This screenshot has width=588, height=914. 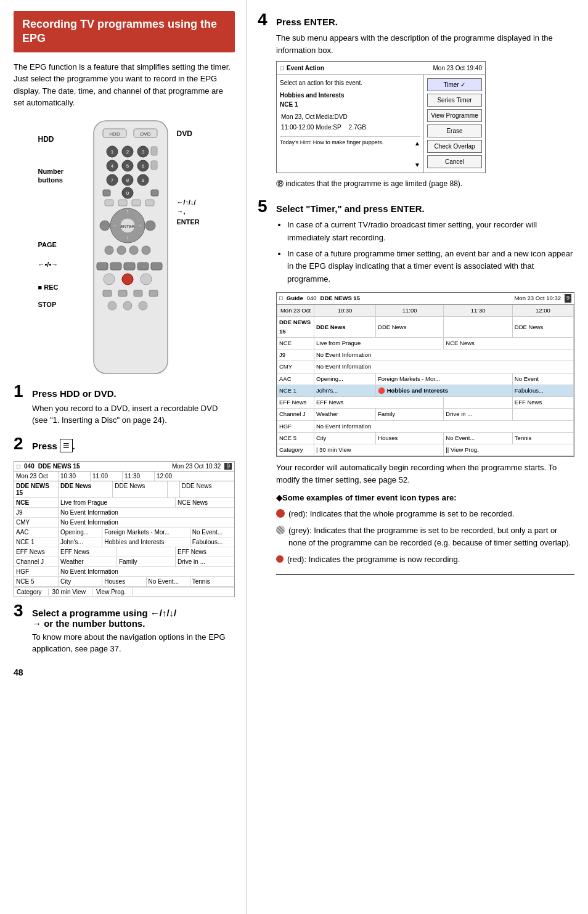 What do you see at coordinates (107, 476) in the screenshot?
I see `guide-time-1100: 11:00` at bounding box center [107, 476].